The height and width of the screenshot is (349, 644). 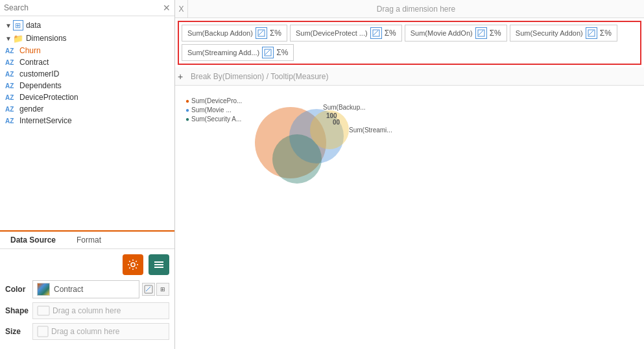 What do you see at coordinates (49, 97) in the screenshot?
I see `deviceprotection-label: DeviceProtection` at bounding box center [49, 97].